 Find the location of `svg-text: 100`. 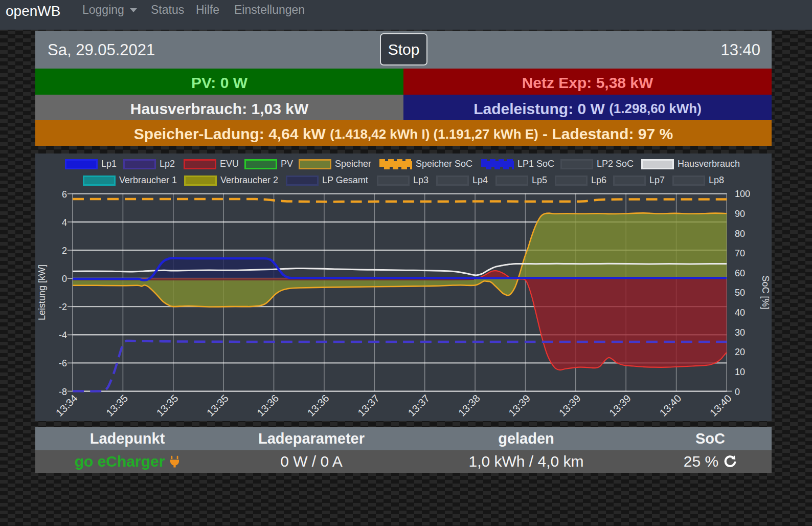

svg-text: 100 is located at coordinates (742, 194).